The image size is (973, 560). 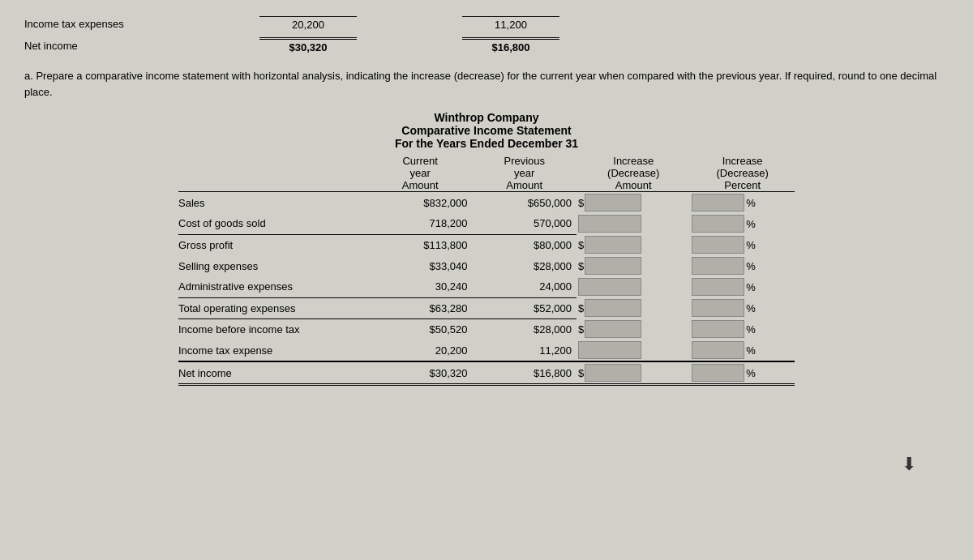 What do you see at coordinates (105, 45) in the screenshot?
I see `net-income-top-label: Net income` at bounding box center [105, 45].